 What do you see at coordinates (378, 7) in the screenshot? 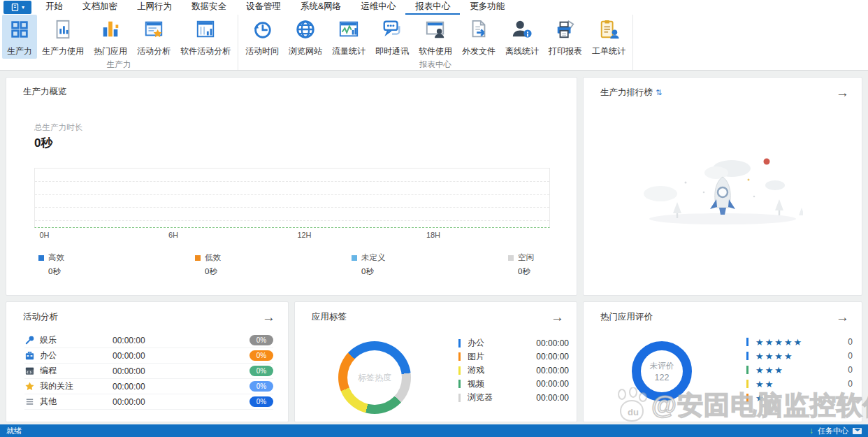
I see `tab-运维中心: 运维中心` at bounding box center [378, 7].